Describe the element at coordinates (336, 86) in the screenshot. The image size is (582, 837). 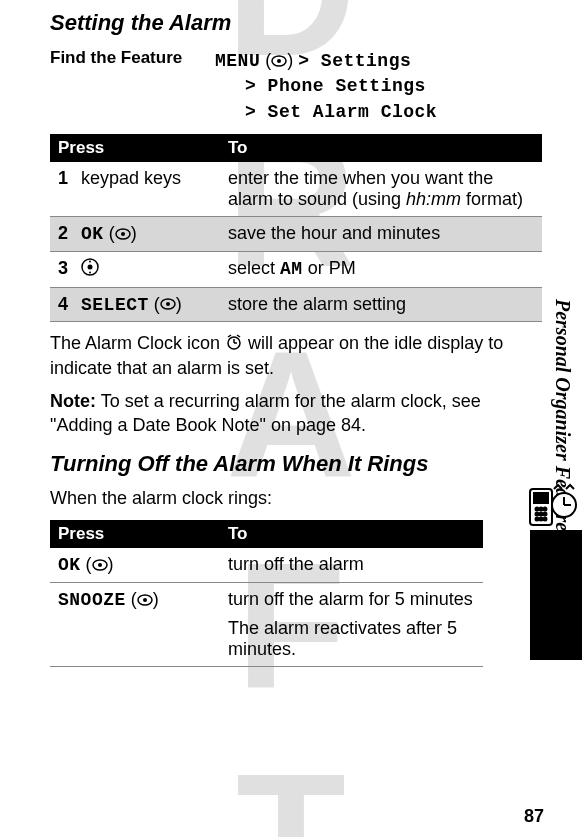
I see `menu-path-2: > Phone Settings` at that location.